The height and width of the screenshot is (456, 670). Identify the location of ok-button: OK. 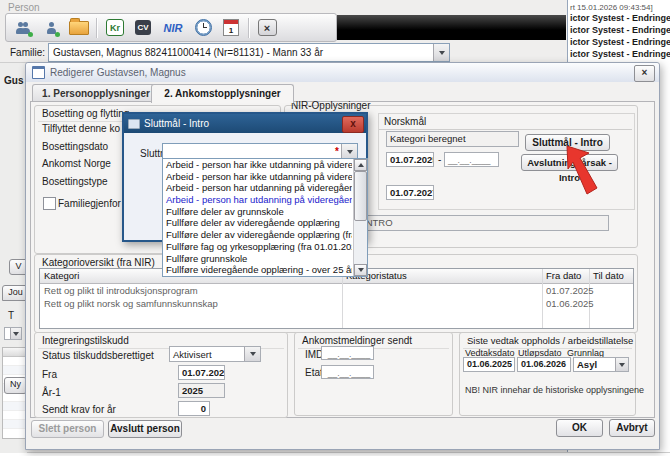
(580, 428).